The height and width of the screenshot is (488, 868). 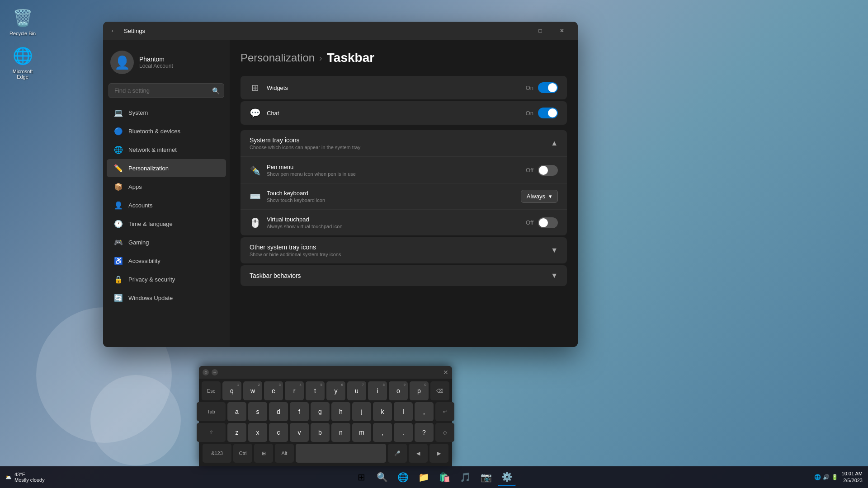 What do you see at coordinates (296, 193) in the screenshot?
I see `touch-keyboard-title: Touch keyboard` at bounding box center [296, 193].